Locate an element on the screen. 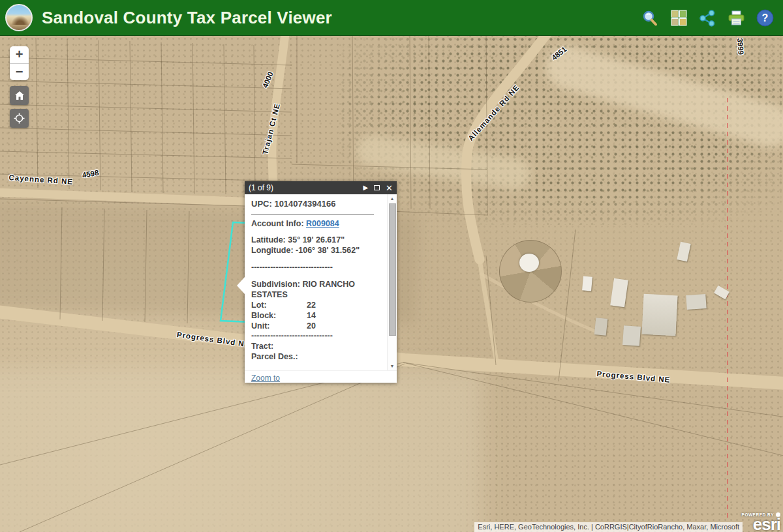 The width and height of the screenshot is (783, 532). app-header: Sandoval County Tax Parcel Viewer is located at coordinates (392, 18).